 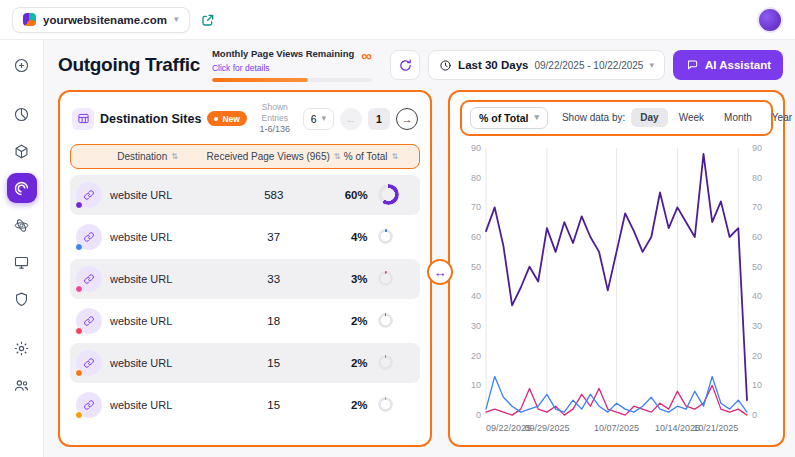 What do you see at coordinates (360, 279) in the screenshot?
I see `row-percent: 3%` at bounding box center [360, 279].